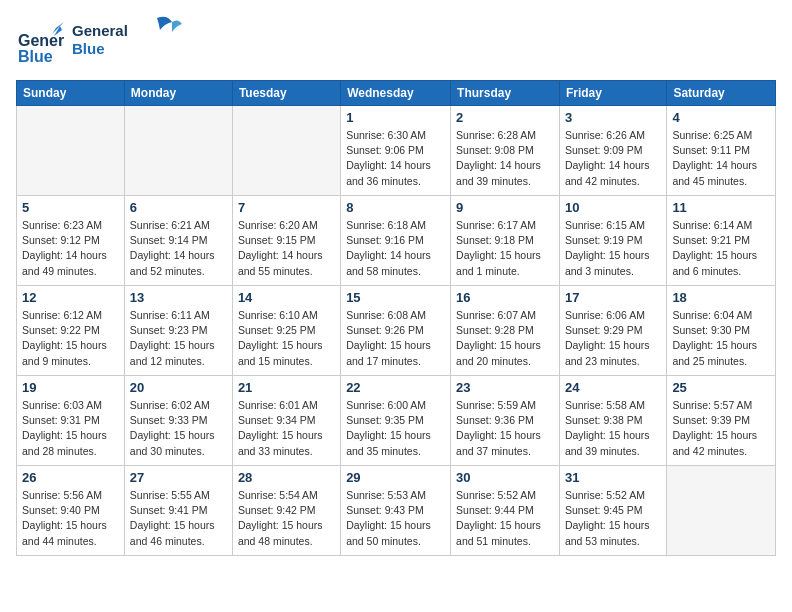 This screenshot has height=612, width=792. What do you see at coordinates (71, 331) in the screenshot?
I see `calendar-cell: 12Sunrise: 6:12 AM Sunset: 9:22 PM Dayli…` at bounding box center [71, 331].